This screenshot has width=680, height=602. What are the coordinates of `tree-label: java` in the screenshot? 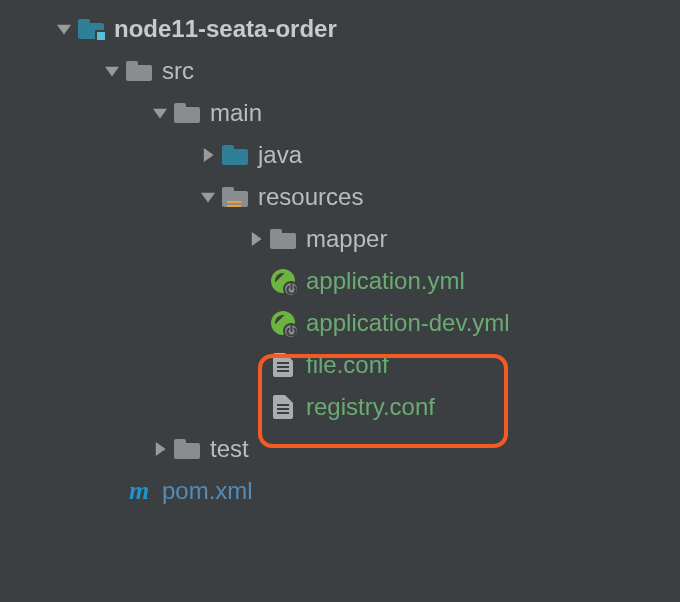 It's located at (280, 155).